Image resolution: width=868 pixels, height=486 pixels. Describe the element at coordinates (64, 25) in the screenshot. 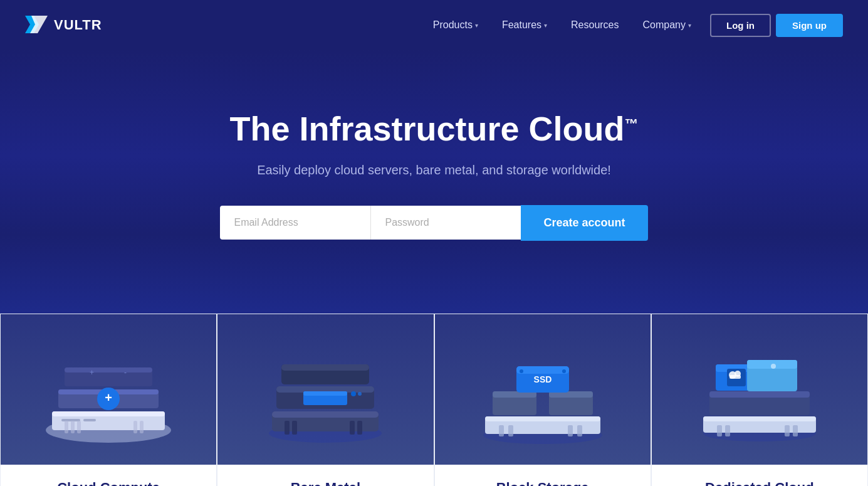

I see `logo: VULTR` at that location.